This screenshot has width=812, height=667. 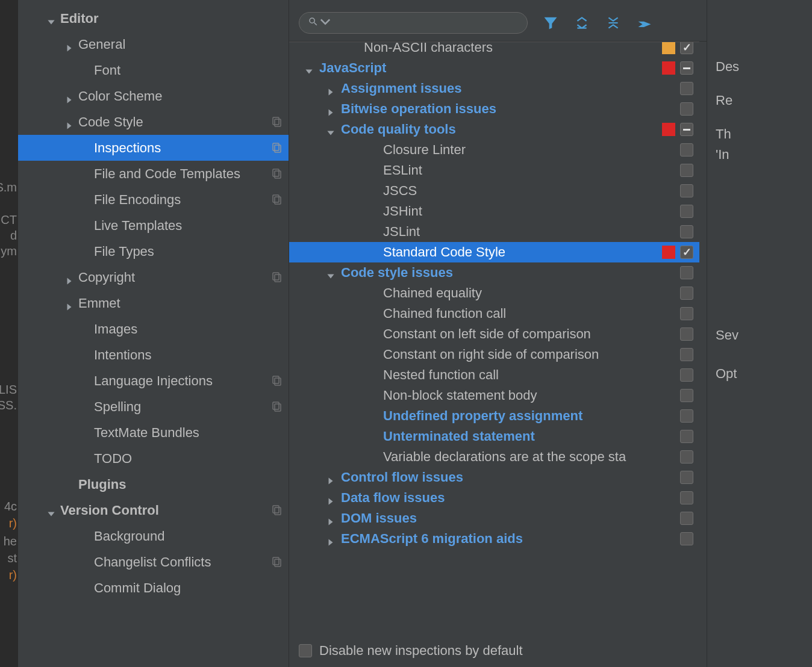 I want to click on sidebar-item-general: General, so click(x=153, y=45).